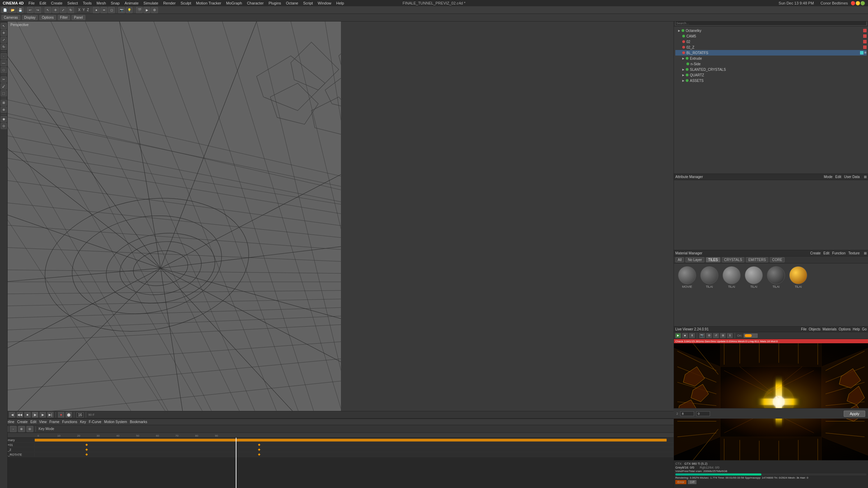  I want to click on obj-extrude: ▶ Extrude, so click(771, 58).